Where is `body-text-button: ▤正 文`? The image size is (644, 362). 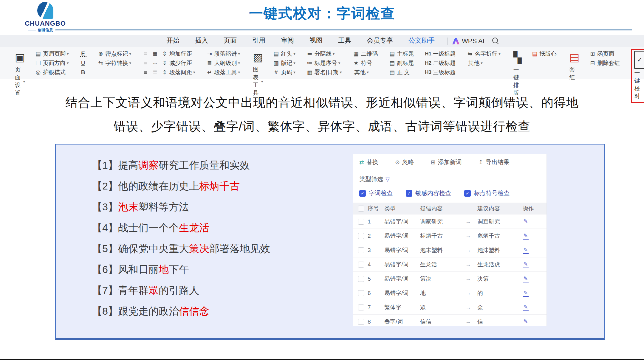 body-text-button: ▤正 文 is located at coordinates (399, 72).